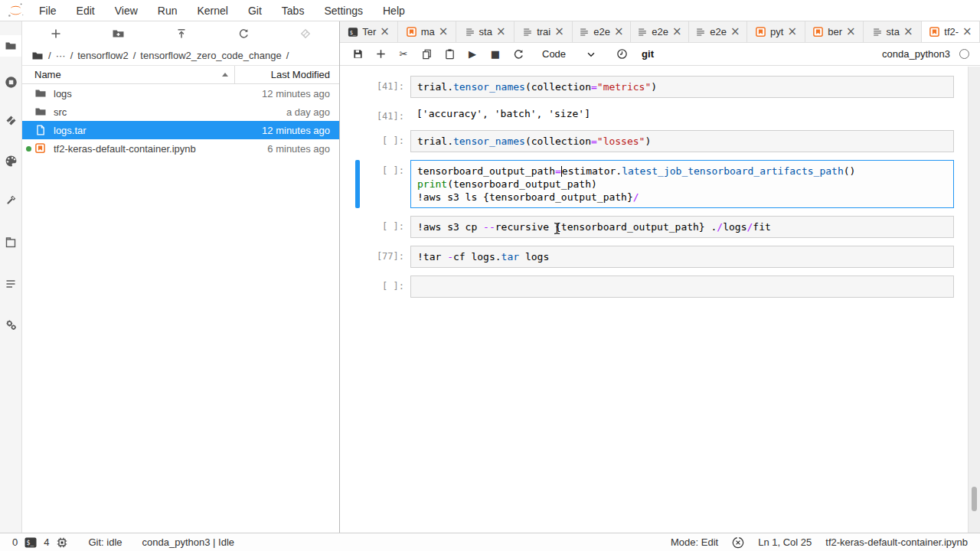  Describe the element at coordinates (181, 148) in the screenshot. I see `file-row: tf2-keras-default-container.ipynb6 minut…` at that location.